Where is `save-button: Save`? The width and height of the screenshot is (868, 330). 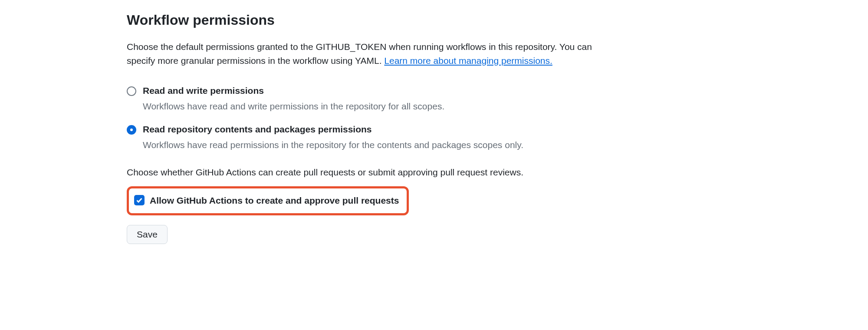 save-button: Save is located at coordinates (147, 234).